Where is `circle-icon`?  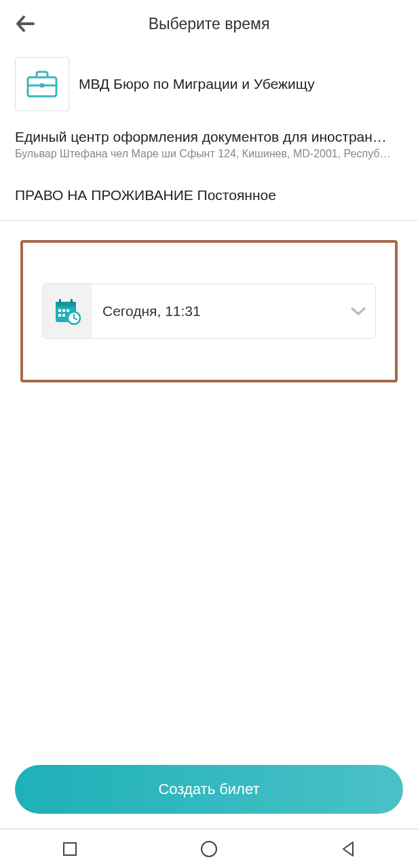
circle-icon is located at coordinates (209, 849).